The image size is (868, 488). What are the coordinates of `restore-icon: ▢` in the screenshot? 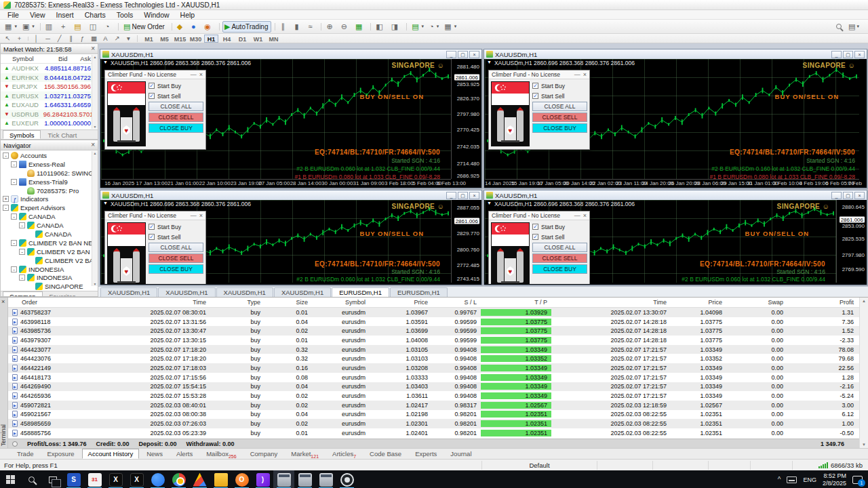 It's located at (462, 54).